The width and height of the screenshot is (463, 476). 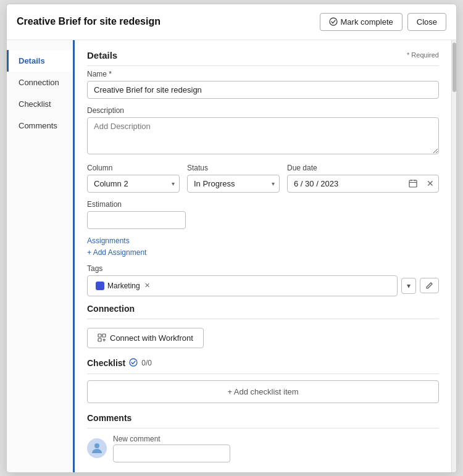 What do you see at coordinates (263, 286) in the screenshot?
I see `tags-row: Marketing ✕ ▾` at bounding box center [263, 286].